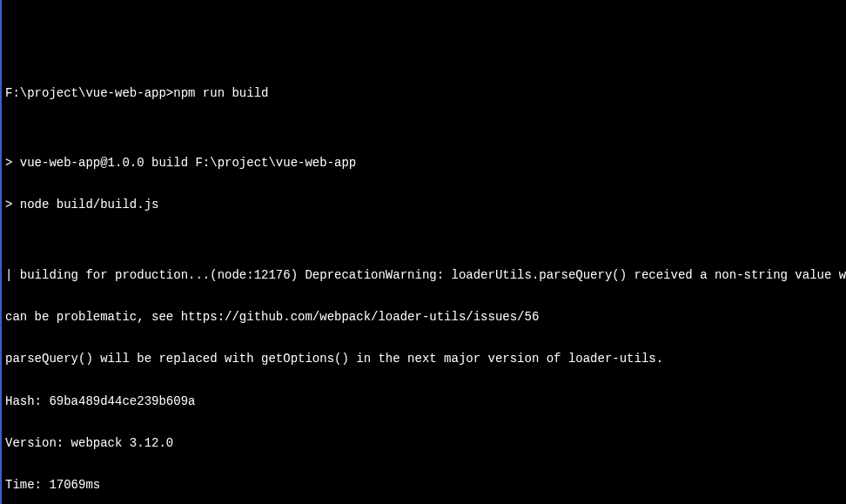 This screenshot has height=504, width=846. What do you see at coordinates (424, 401) in the screenshot?
I see `hash-line: Hash: 69ba489d44ce239b609a` at bounding box center [424, 401].